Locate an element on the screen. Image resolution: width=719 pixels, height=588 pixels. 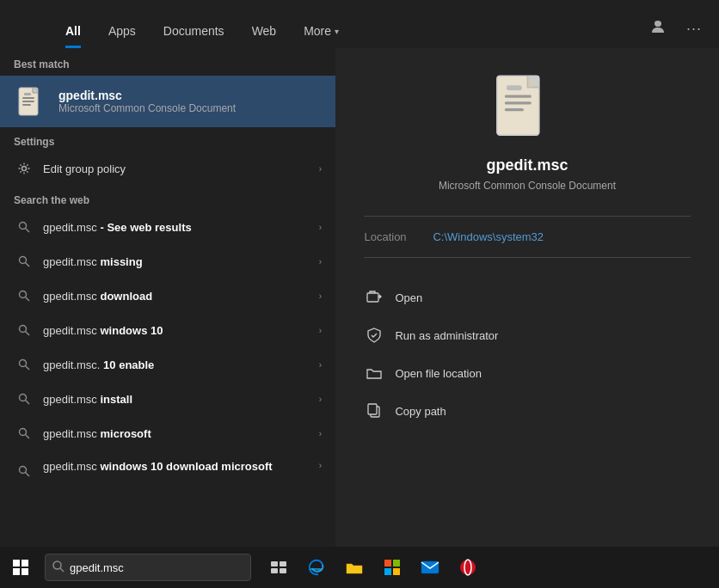
tab-all: All is located at coordinates (73, 33).